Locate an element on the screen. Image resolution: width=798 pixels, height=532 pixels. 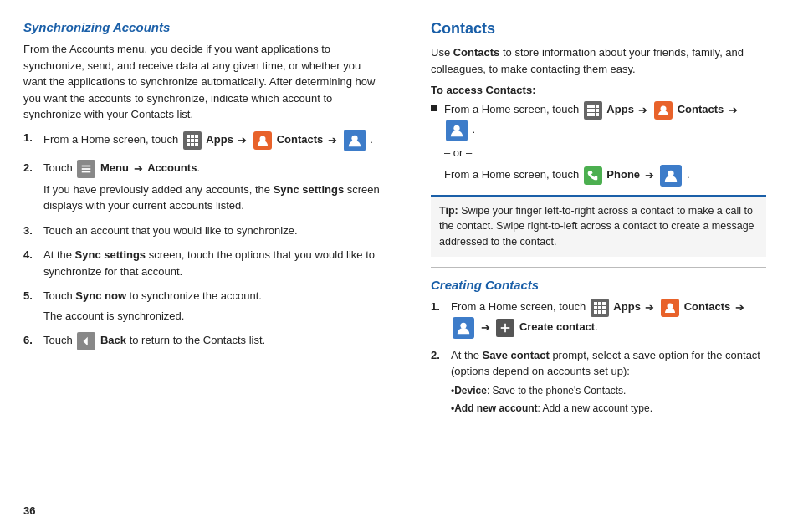
create-icon is located at coordinates (505, 328).